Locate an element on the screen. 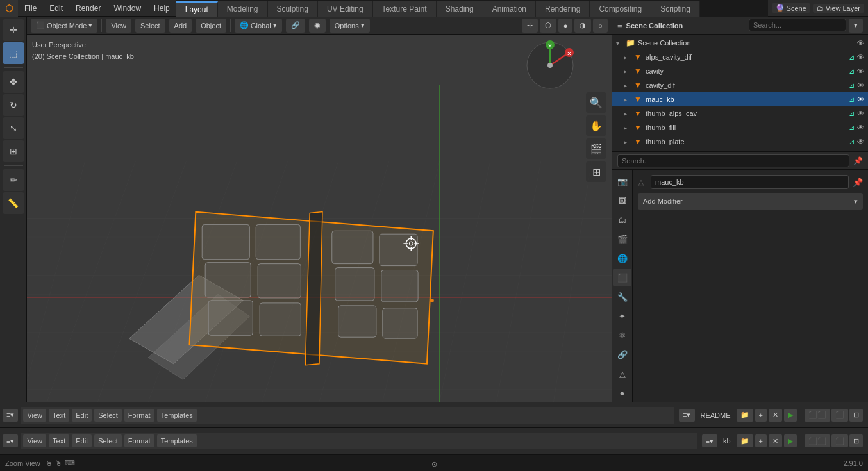 The width and height of the screenshot is (868, 471). te2-layout-2-btn: ⬛ is located at coordinates (840, 441).